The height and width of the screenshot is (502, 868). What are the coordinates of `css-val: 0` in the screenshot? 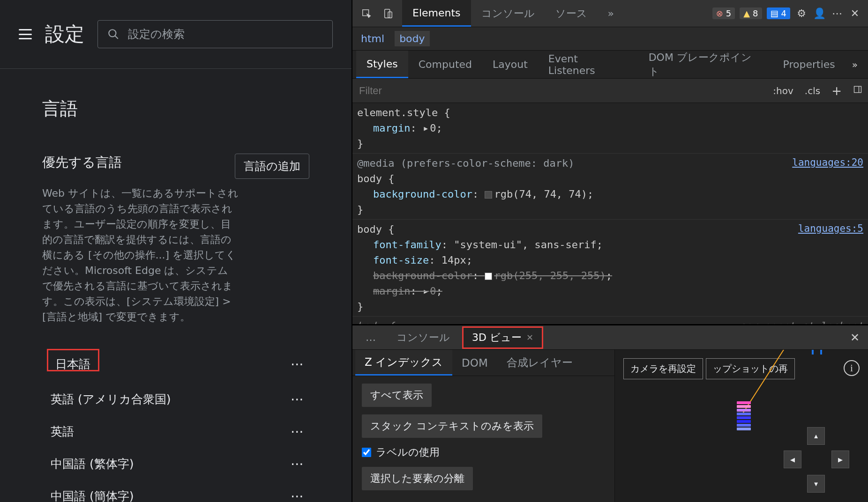 It's located at (433, 128).